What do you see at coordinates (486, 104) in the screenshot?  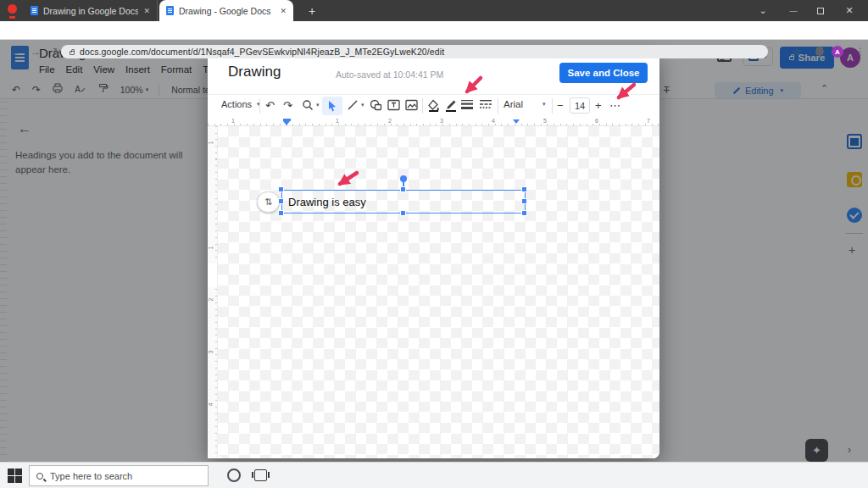 I see `border-dash-tool-icon` at bounding box center [486, 104].